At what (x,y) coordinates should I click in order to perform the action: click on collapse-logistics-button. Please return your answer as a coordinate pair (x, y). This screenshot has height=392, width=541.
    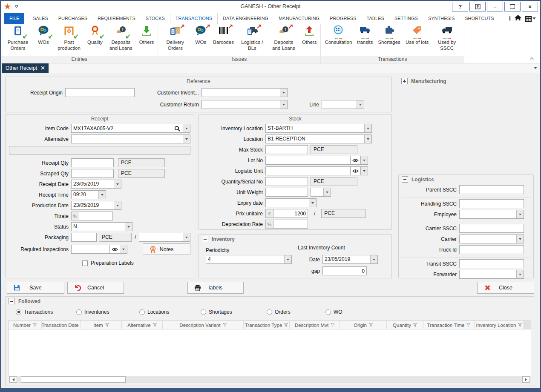
    Looking at the image, I should click on (405, 180).